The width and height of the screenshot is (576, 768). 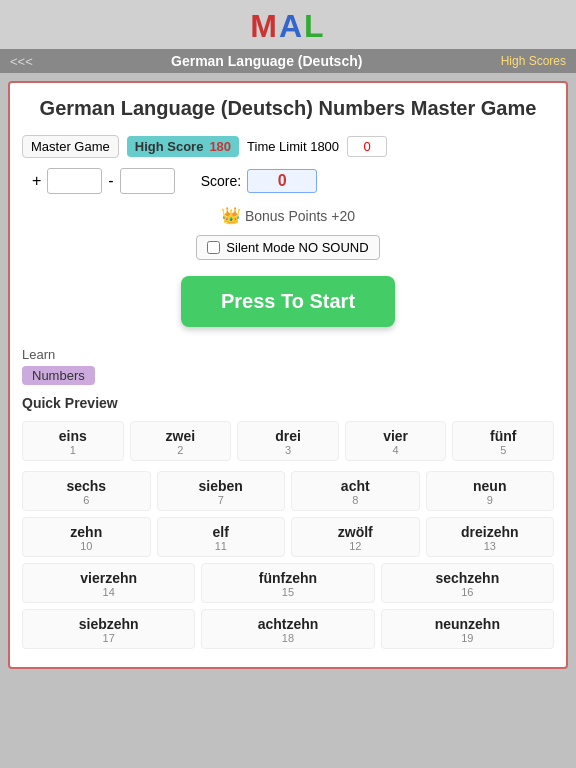 What do you see at coordinates (86, 491) in the screenshot?
I see `number-card-6: sechs 6` at bounding box center [86, 491].